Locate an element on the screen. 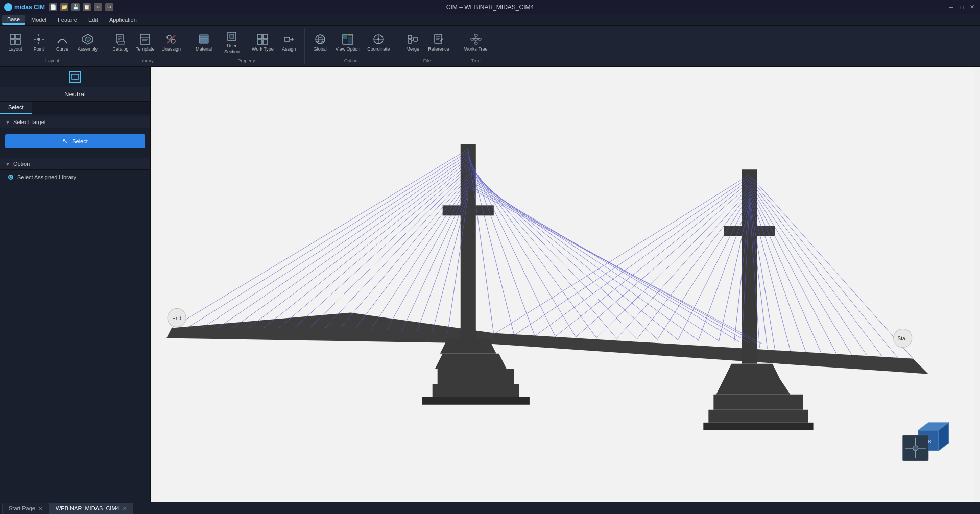 The width and height of the screenshot is (980, 514). title-bar-icons: 📄 📁 💾 📋 ↩ ↪ is located at coordinates (81, 7).